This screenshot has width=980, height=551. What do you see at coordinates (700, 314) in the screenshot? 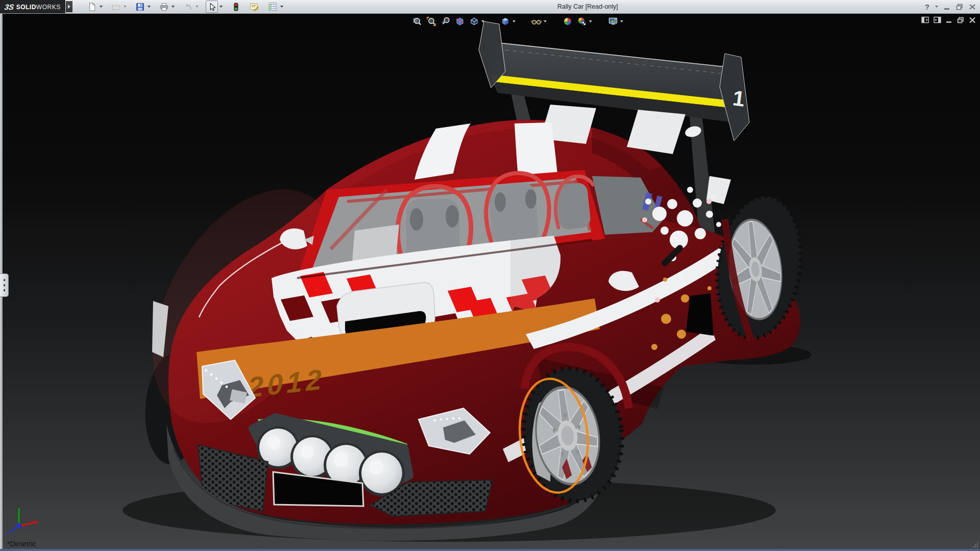
I see `side-vent` at bounding box center [700, 314].